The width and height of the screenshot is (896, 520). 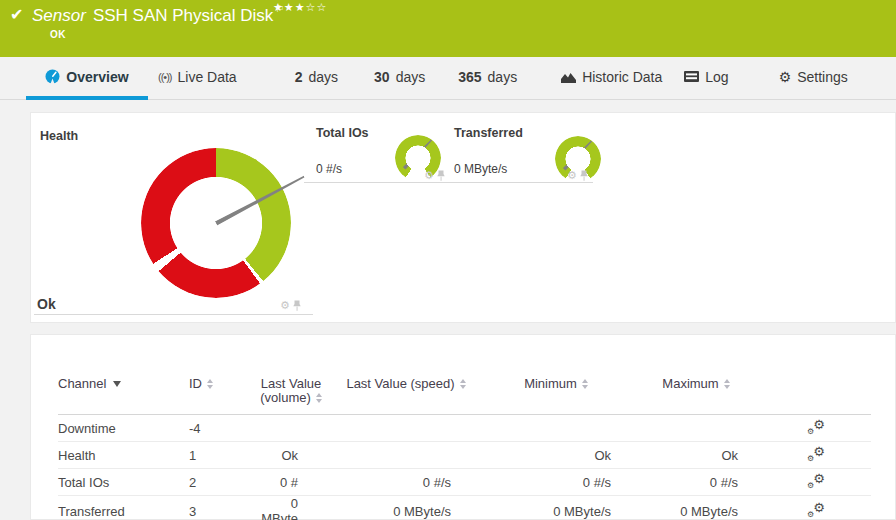 I want to click on tab-historic-data: Historic Data, so click(x=612, y=78).